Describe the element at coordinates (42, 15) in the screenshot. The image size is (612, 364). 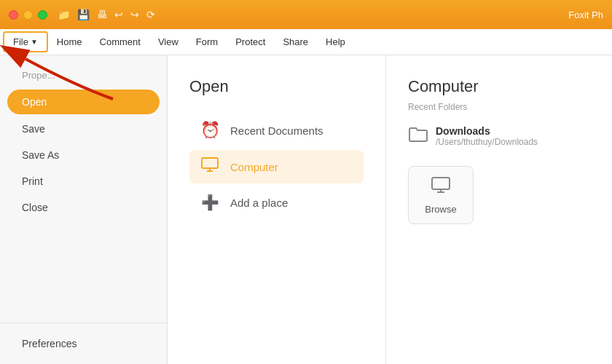
I see `fullscreen-button` at that location.